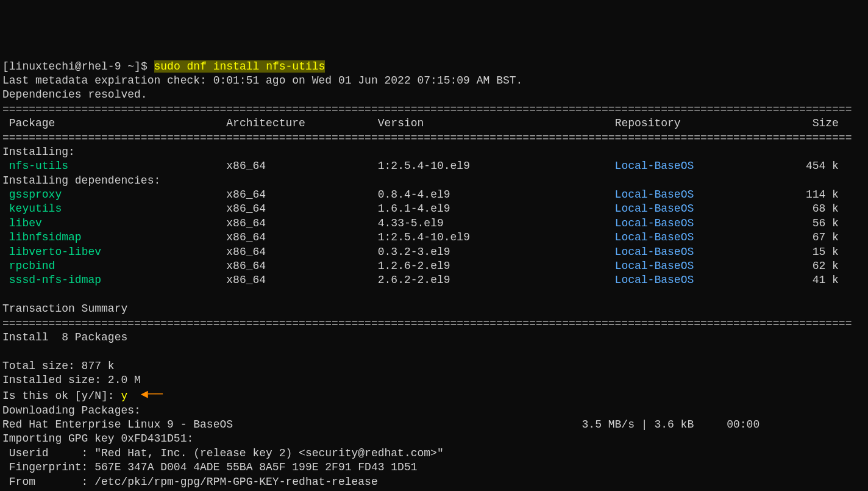 Image resolution: width=868 pixels, height=491 pixels. I want to click on pkg-name: nfs-utils, so click(39, 166).